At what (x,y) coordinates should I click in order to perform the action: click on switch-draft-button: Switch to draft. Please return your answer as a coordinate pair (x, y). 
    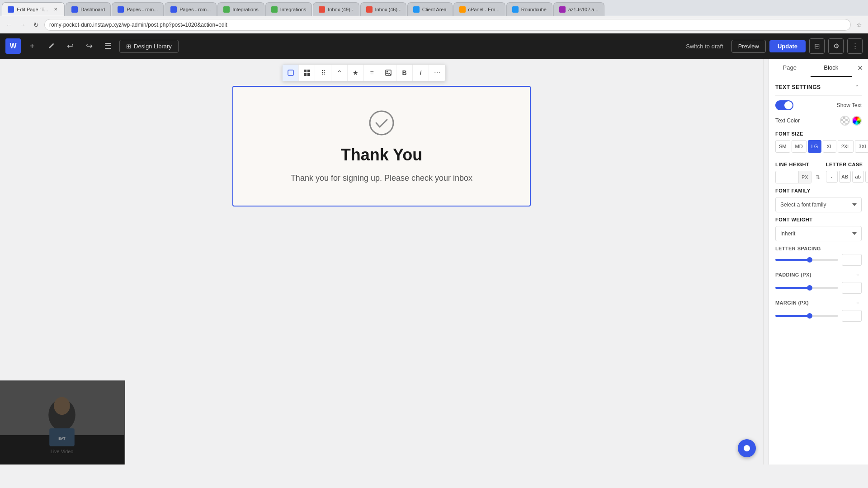
    Looking at the image, I should click on (704, 46).